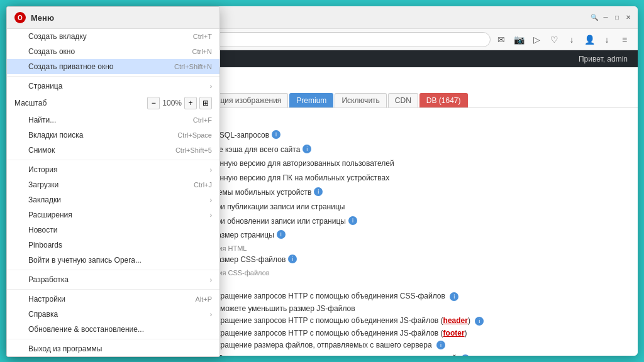  I want to click on gzip-info: i, so click(441, 345).